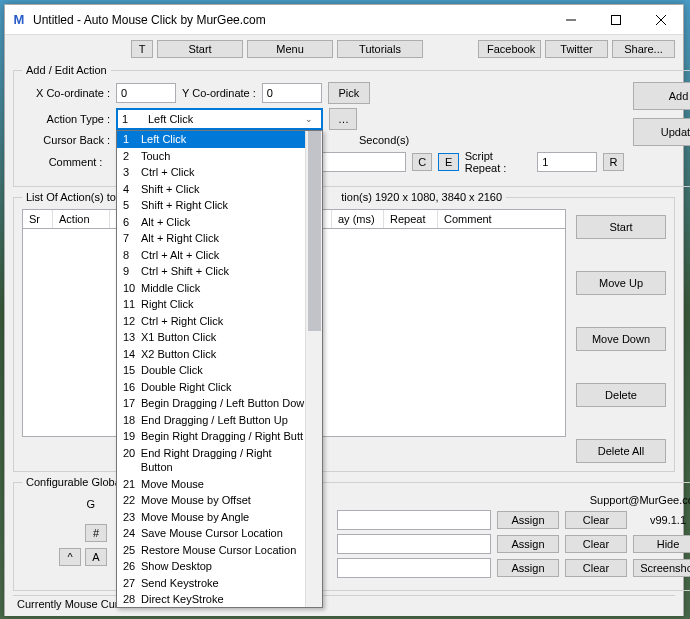  Describe the element at coordinates (220, 119) in the screenshot. I see `action-type-select: 1 Left Click ⌄` at that location.